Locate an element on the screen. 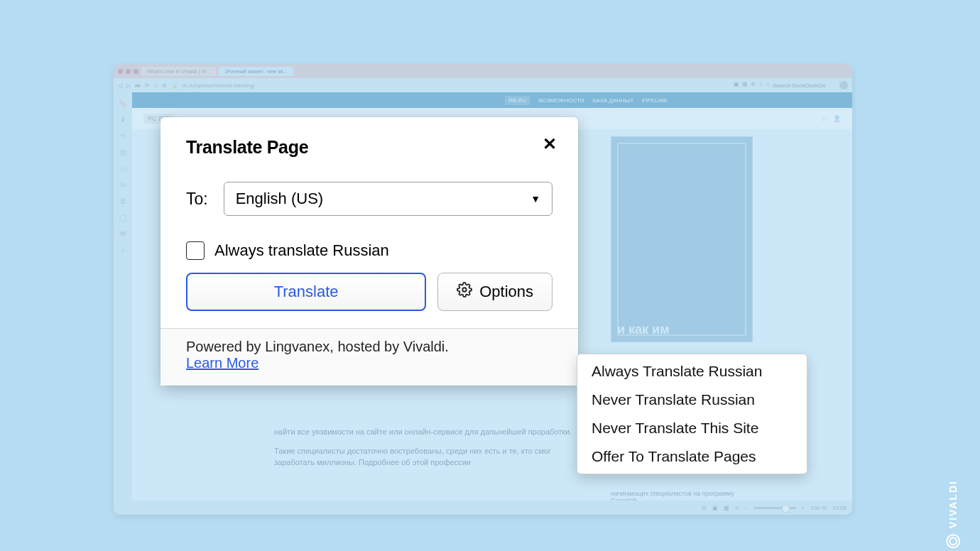 This screenshot has height=551, width=980. add-panel-icon: ＋ is located at coordinates (123, 251).